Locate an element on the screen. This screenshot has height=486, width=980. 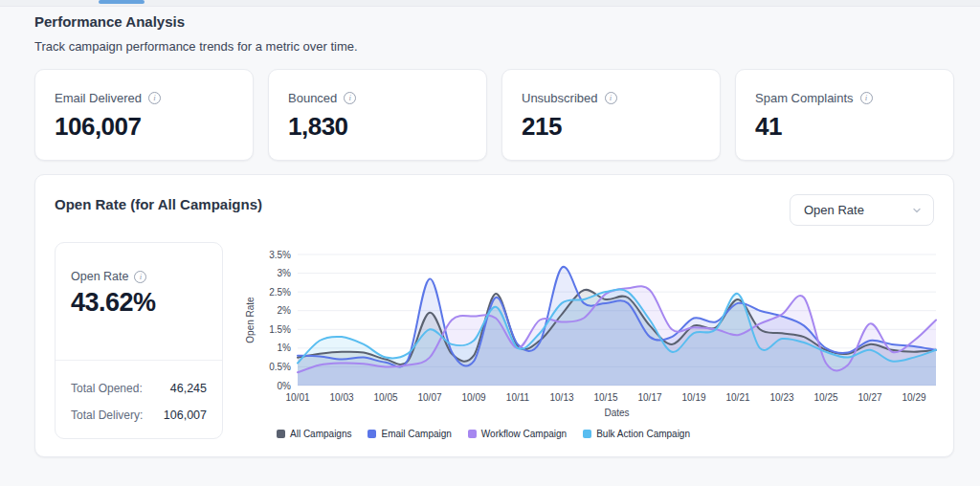
chart-title: Open Rate (for All Campaigns) is located at coordinates (159, 205).